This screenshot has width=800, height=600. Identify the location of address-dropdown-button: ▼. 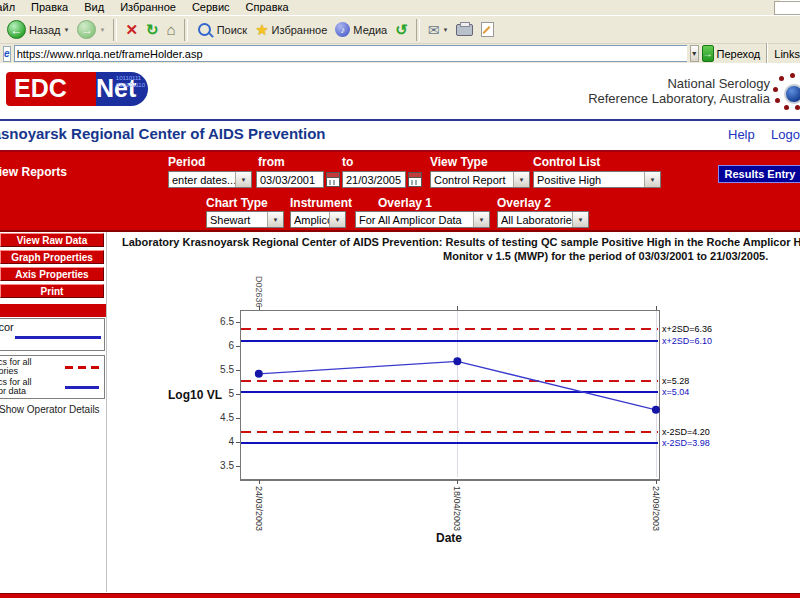
(694, 54).